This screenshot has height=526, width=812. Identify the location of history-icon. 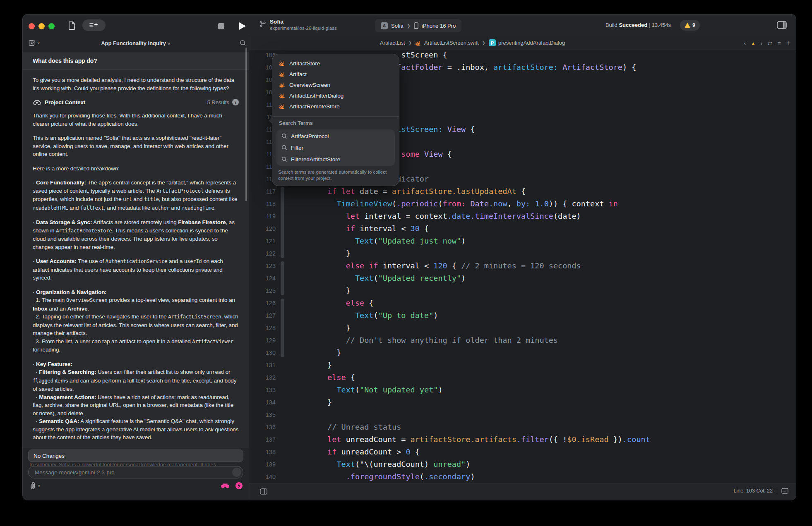
(243, 43).